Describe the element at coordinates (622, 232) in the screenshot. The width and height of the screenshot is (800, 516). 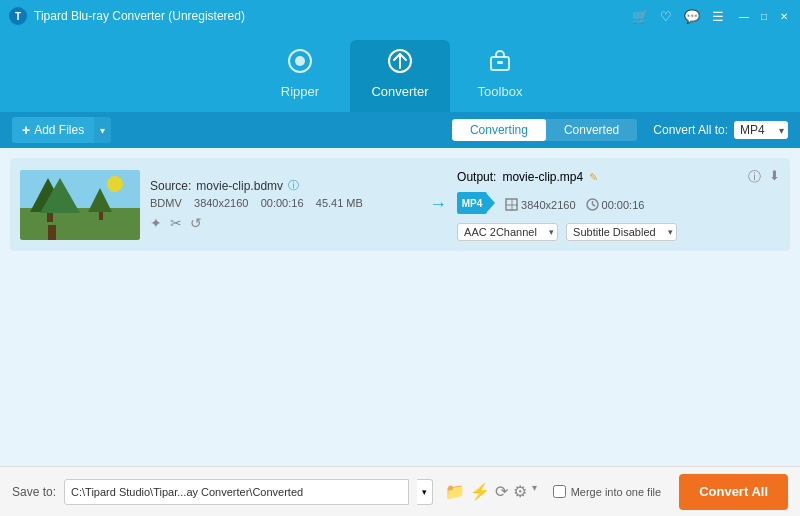
I see `subtitle-select: Subtitle Disabled Subtitle Track 1` at that location.